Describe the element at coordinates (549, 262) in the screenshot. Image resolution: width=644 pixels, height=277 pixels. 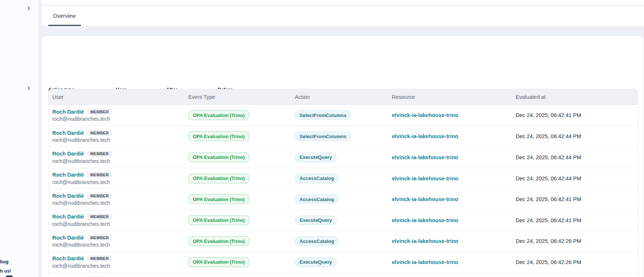
I see `evaluated-at-timestamp: Dec 24, 2025, 06:42:26 PM` at that location.